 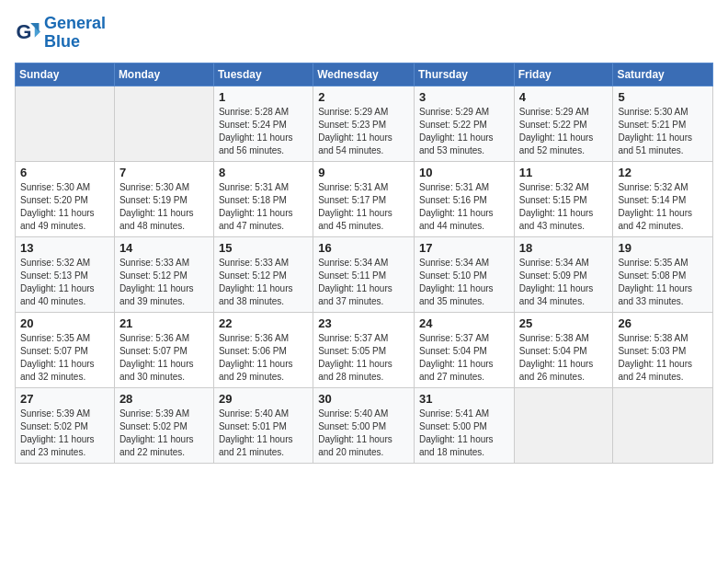 What do you see at coordinates (263, 207) in the screenshot?
I see `day-info: Sunrise: 5:31 AMSunset: 5:18 PMDaylight:…` at bounding box center [263, 207].